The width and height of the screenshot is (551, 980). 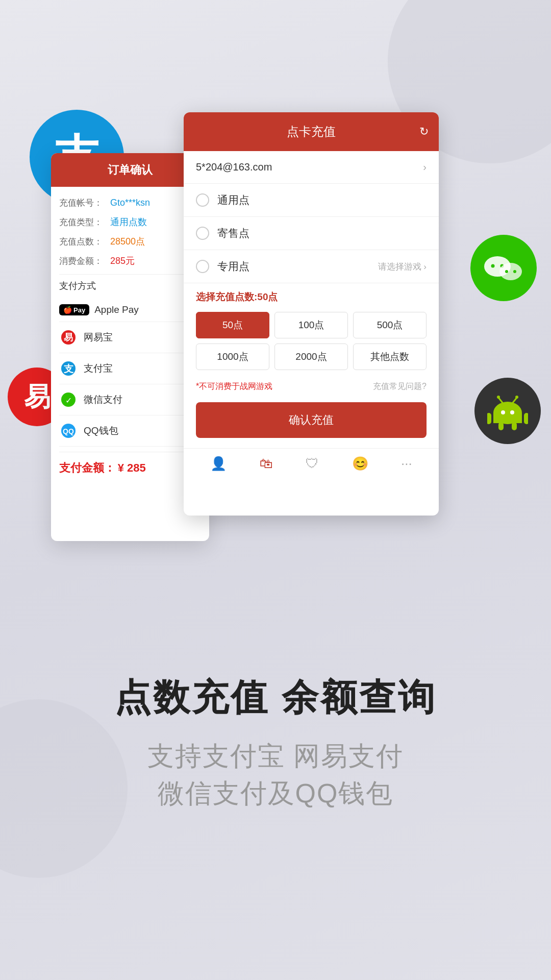 What do you see at coordinates (311, 388) in the screenshot?
I see `note-row: *不可消费于战网游戏 充值常见问题?` at bounding box center [311, 388].